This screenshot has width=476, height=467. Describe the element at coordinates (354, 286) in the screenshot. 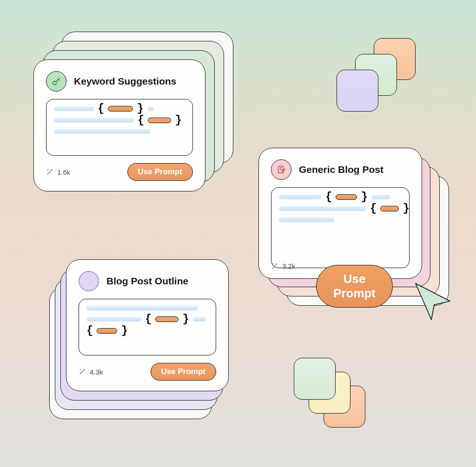

I see `use-prompt-button-hero: Use Prompt` at that location.